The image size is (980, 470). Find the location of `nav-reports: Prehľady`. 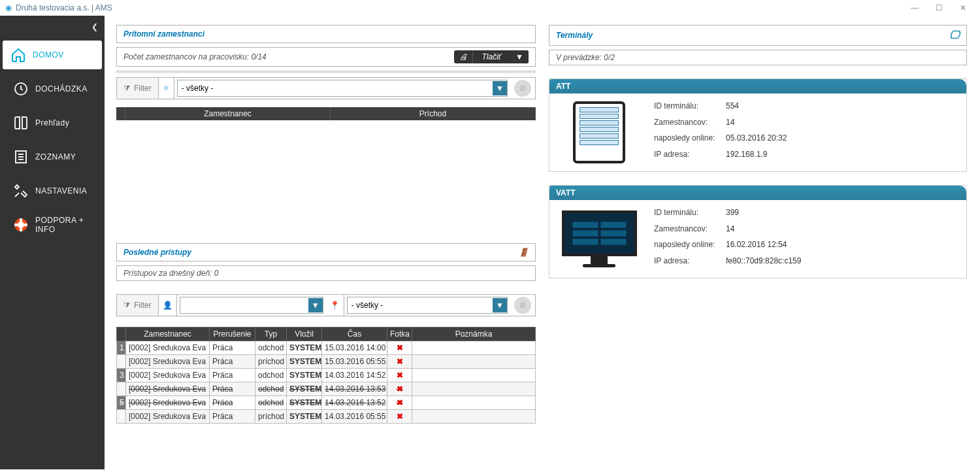

nav-reports: Prehľady is located at coordinates (54, 123).